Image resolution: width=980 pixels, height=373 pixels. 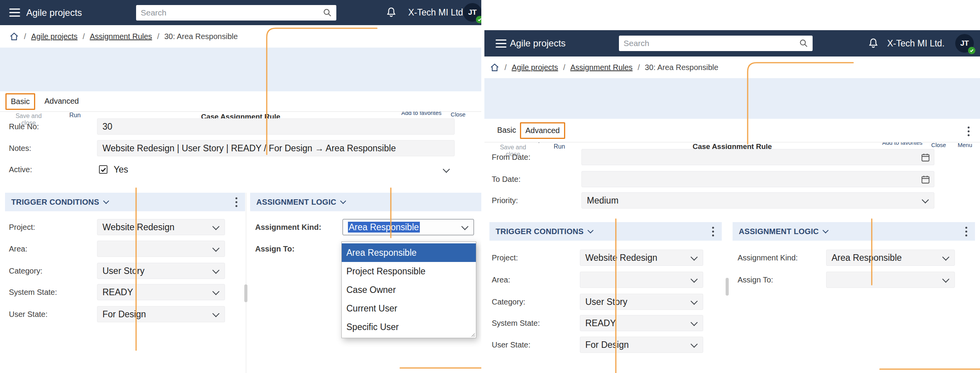 What do you see at coordinates (446, 169) in the screenshot?
I see `active-dropdown-chevron-icon` at bounding box center [446, 169].